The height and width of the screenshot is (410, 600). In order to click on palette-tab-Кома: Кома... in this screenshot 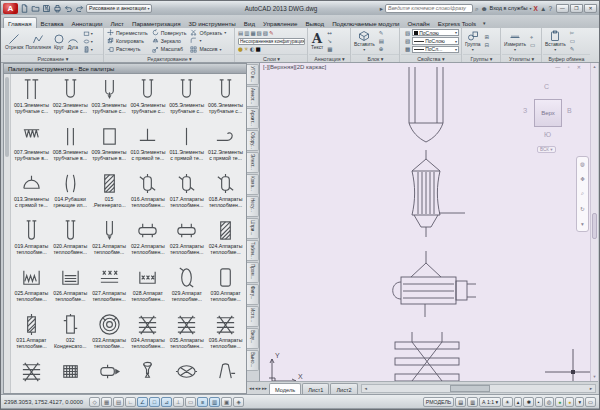, I will do `click(253, 184)`.